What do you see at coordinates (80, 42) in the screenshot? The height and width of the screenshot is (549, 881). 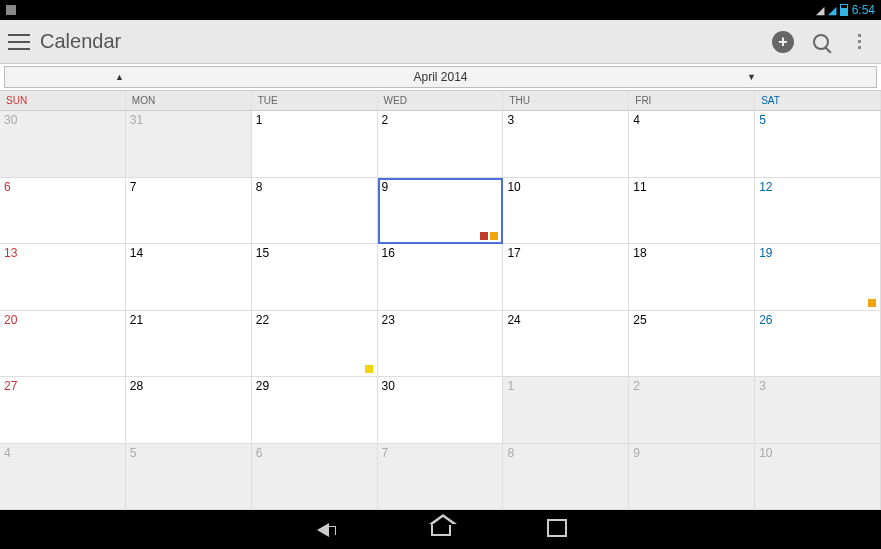 I see `app-title: Calendar` at bounding box center [80, 42].